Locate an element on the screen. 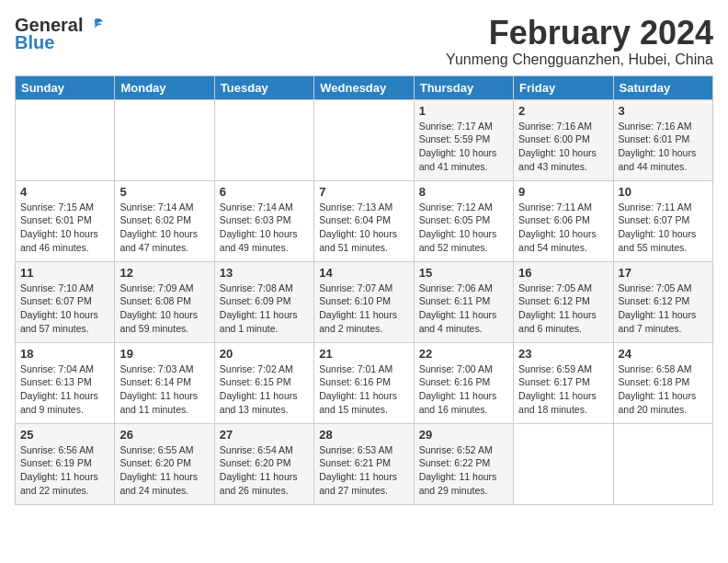 The height and width of the screenshot is (563, 728). day-header-saturday: Saturday is located at coordinates (663, 87).